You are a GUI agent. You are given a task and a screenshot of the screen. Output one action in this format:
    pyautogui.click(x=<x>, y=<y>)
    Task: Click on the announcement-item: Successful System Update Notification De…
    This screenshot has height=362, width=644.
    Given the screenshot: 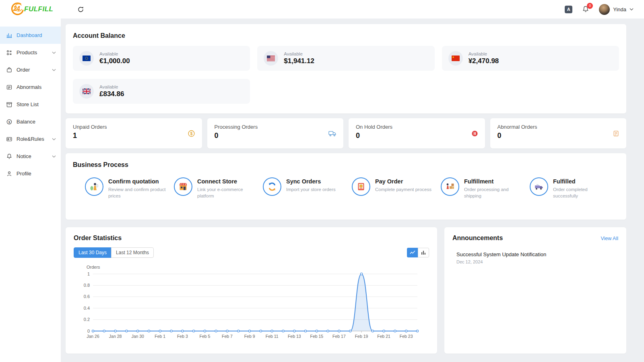 What is the action you would take?
    pyautogui.click(x=535, y=258)
    